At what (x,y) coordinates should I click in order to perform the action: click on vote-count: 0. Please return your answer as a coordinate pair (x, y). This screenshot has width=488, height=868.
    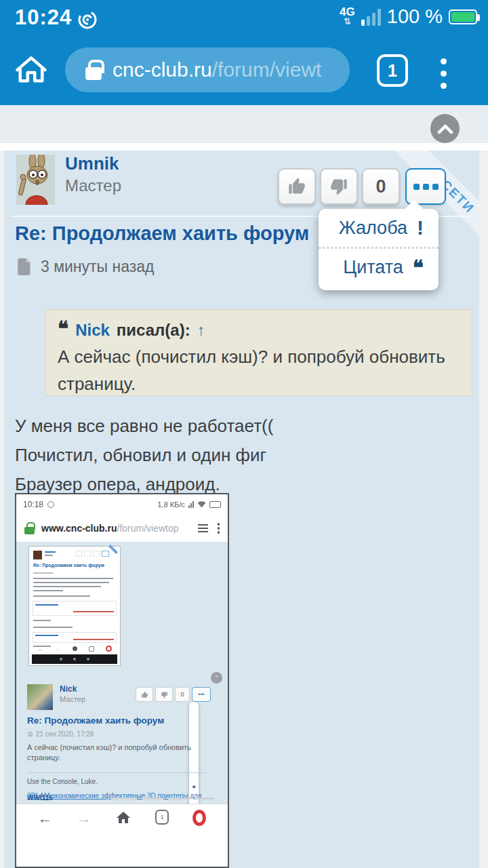
    Looking at the image, I should click on (381, 186).